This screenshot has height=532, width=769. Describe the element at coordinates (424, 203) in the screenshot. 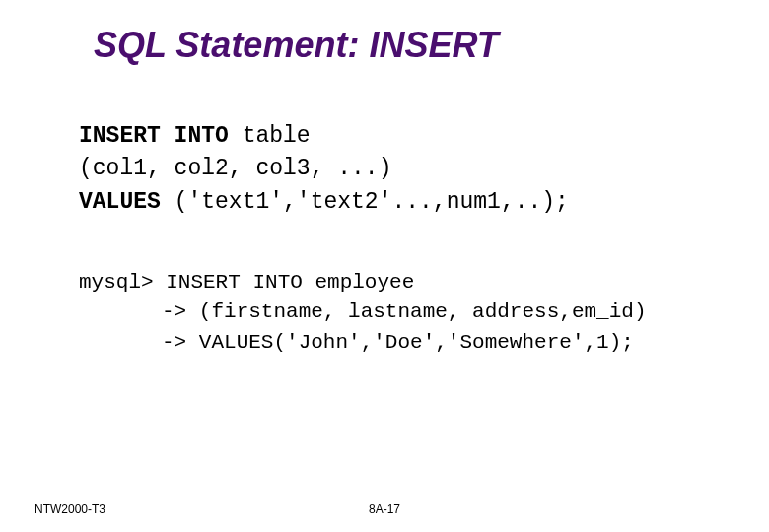

I see `syntax-line-3: VALUES ('text1','text2'...,num1,..);` at that location.